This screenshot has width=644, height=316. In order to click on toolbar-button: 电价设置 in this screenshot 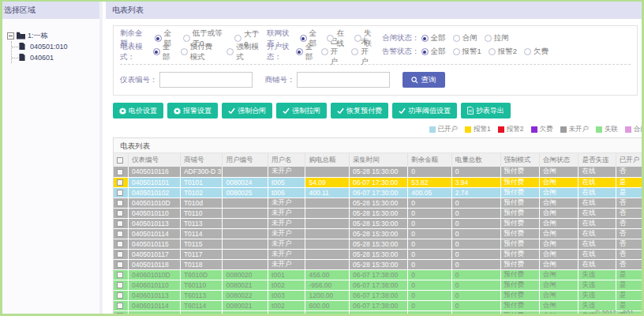, I will do `click(138, 111)`.